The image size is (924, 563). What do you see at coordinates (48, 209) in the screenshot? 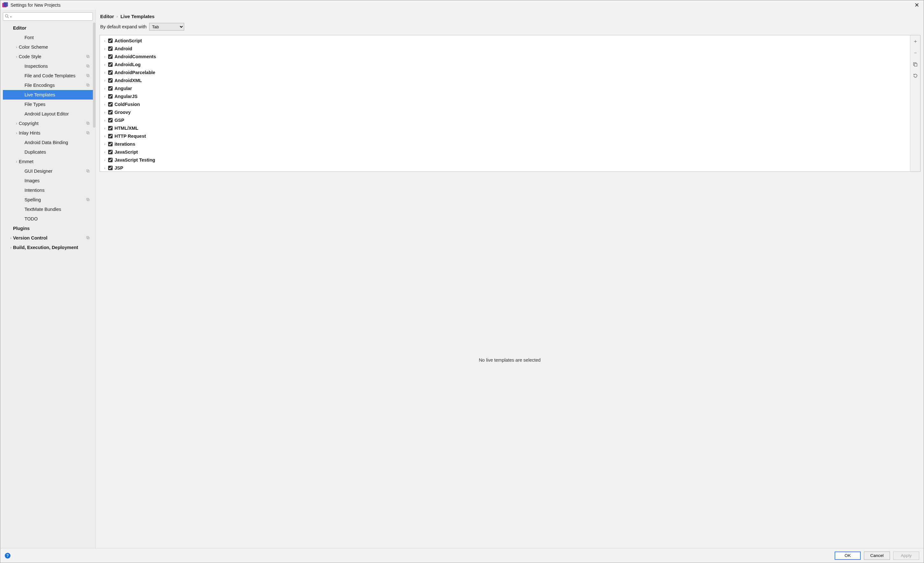
I see `sidebar-item: TextMate Bundles` at bounding box center [48, 209].